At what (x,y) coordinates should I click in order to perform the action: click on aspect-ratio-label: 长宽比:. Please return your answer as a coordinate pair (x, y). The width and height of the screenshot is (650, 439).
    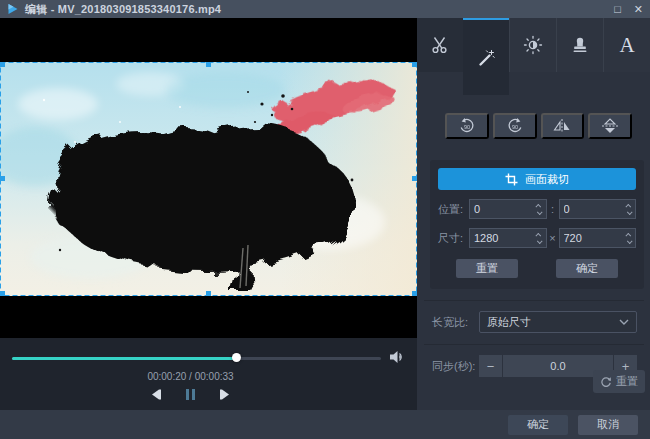
    Looking at the image, I should click on (456, 322).